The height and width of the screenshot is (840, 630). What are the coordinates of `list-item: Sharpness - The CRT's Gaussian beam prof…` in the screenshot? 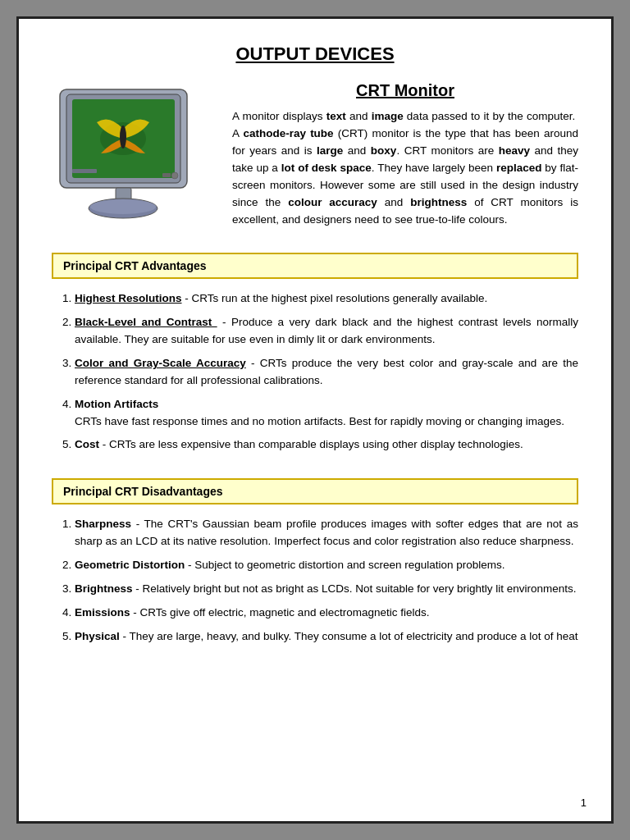 It's located at (326, 533).